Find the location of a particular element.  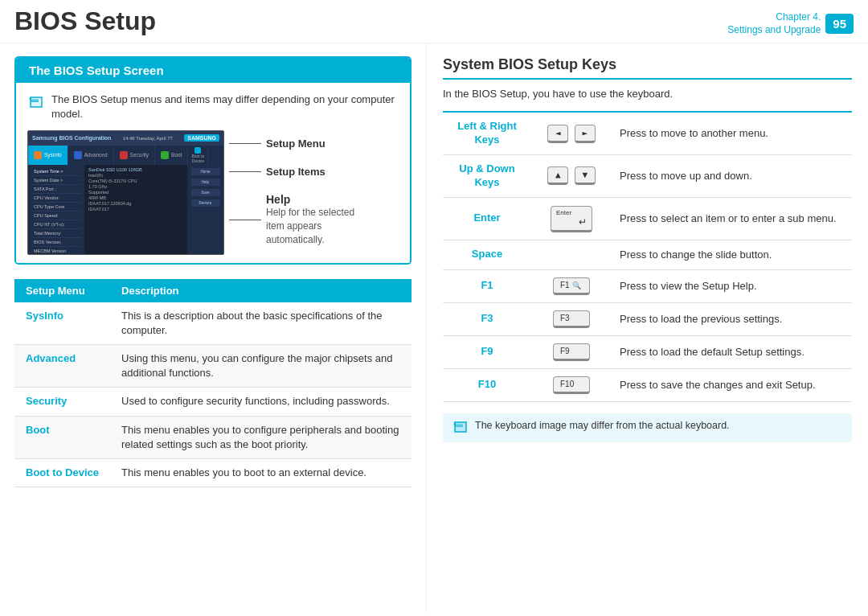

bios-screen-title: The BIOS Setup Screen is located at coordinates (213, 71).